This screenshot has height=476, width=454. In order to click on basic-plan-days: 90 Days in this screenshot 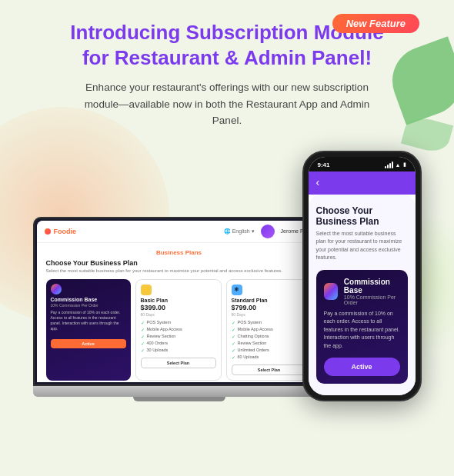, I will do `click(179, 315)`.